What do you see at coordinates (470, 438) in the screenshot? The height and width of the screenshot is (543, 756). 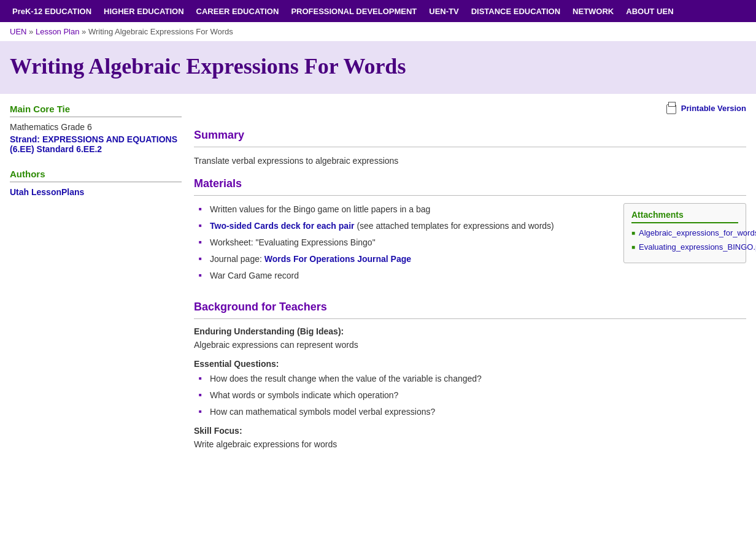 I see `skill-focus: Skill Focus: Write algebraic expressions…` at bounding box center [470, 438].